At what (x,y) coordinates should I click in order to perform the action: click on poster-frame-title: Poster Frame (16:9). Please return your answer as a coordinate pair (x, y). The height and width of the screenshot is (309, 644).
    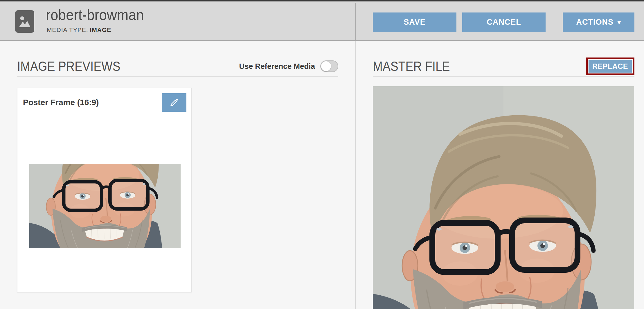
    Looking at the image, I should click on (61, 103).